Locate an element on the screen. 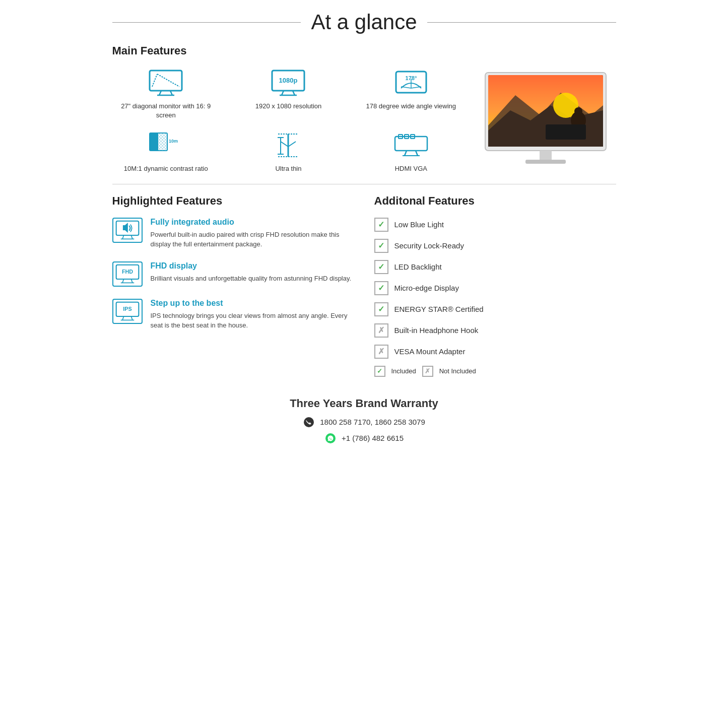  feature-monitor-size: 27" diagonal monitor with 16: 9 screen is located at coordinates (166, 94).